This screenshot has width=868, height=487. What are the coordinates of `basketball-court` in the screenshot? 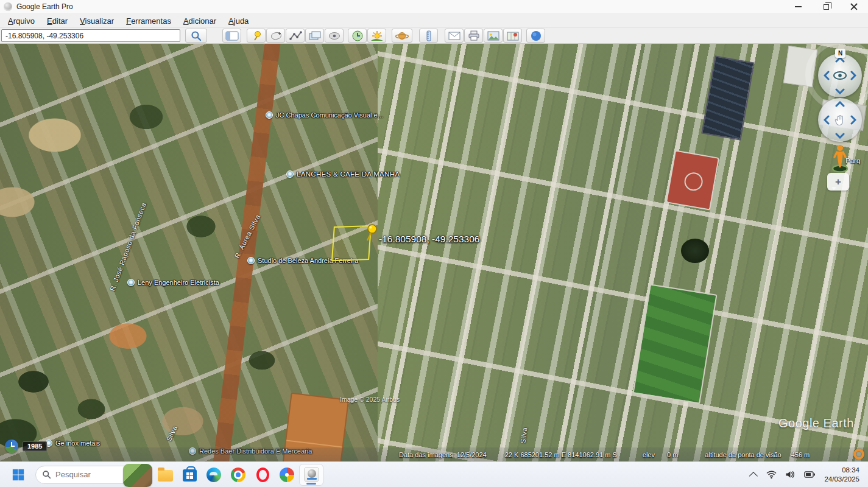 It's located at (693, 180).